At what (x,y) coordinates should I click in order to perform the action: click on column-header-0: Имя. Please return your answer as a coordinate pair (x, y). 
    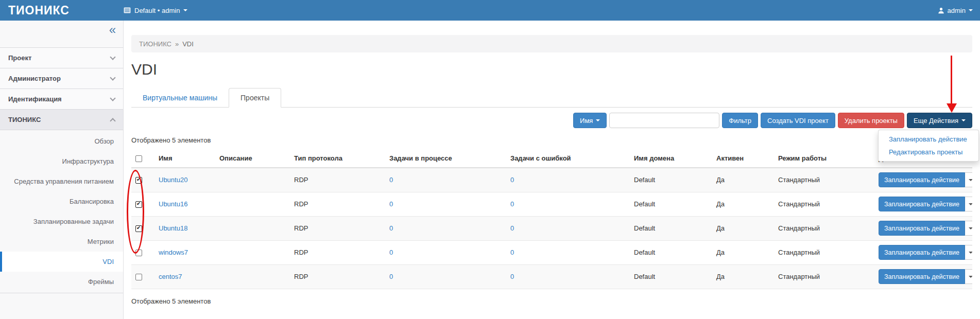
    Looking at the image, I should click on (185, 158).